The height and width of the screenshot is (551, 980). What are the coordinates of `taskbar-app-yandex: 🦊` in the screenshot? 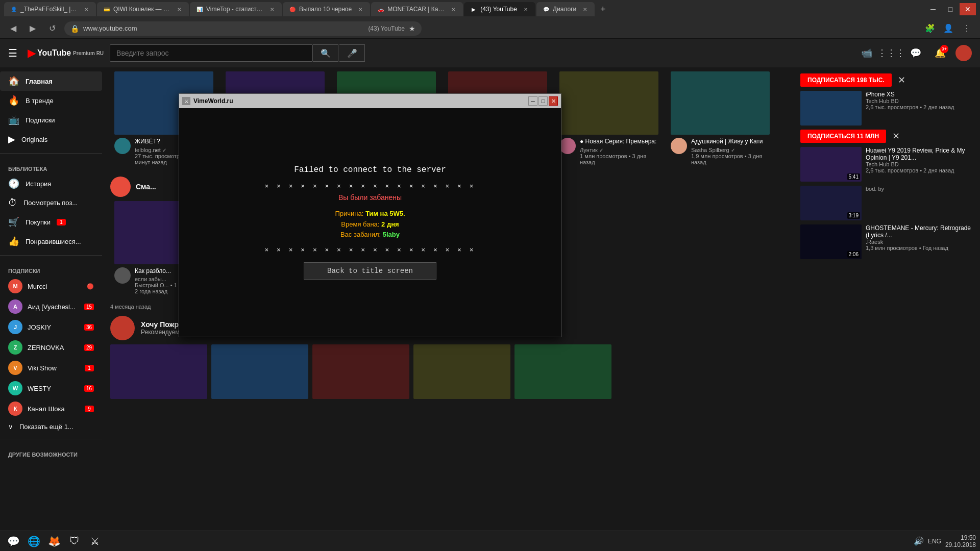 It's located at (54, 541).